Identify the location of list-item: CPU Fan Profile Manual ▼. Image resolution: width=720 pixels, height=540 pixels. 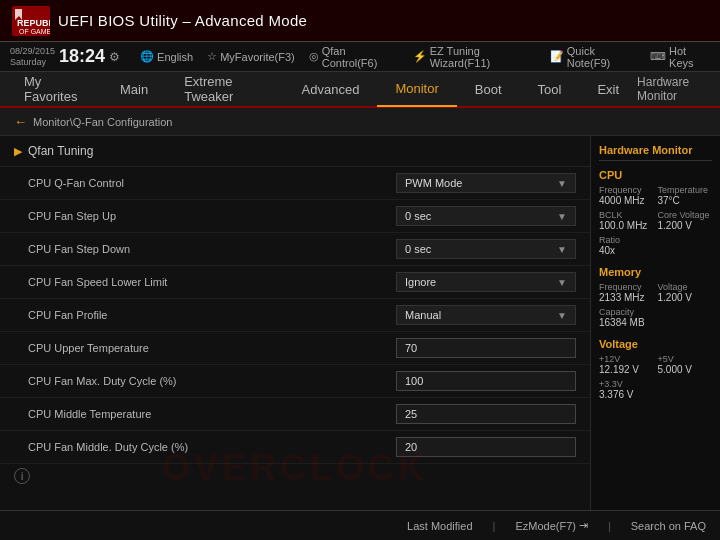
(295, 316).